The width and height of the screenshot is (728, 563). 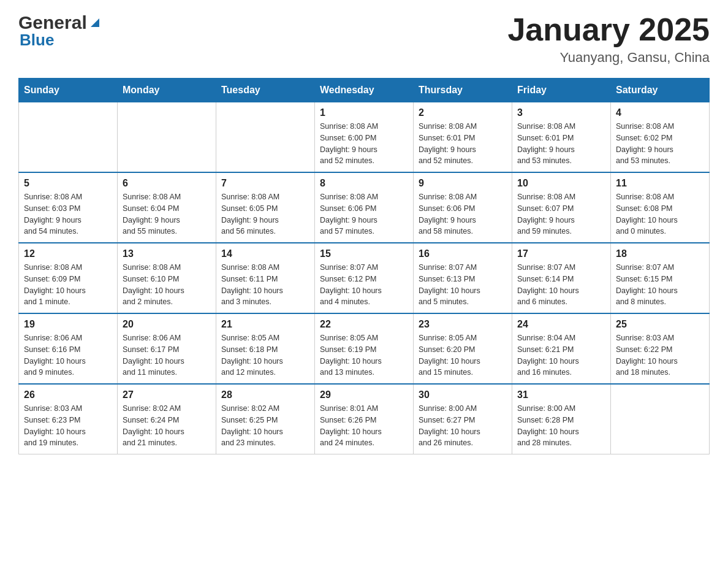 What do you see at coordinates (463, 183) in the screenshot?
I see `day-number: 9` at bounding box center [463, 183].